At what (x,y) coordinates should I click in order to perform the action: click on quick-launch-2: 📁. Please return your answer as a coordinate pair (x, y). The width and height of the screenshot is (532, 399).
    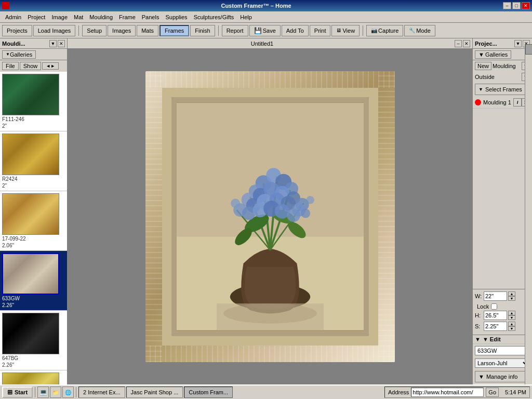
    Looking at the image, I should click on (56, 392).